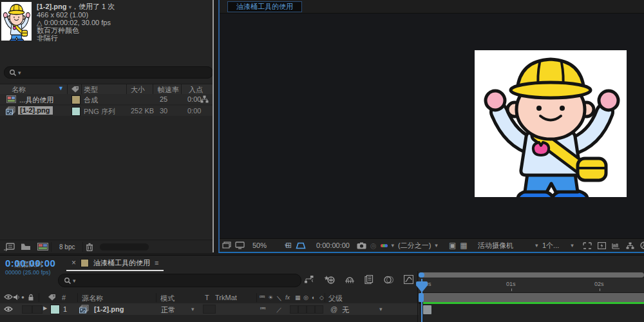 The height and width of the screenshot is (322, 644). What do you see at coordinates (336, 299) in the screenshot?
I see `column-parent: 父级` at bounding box center [336, 299].